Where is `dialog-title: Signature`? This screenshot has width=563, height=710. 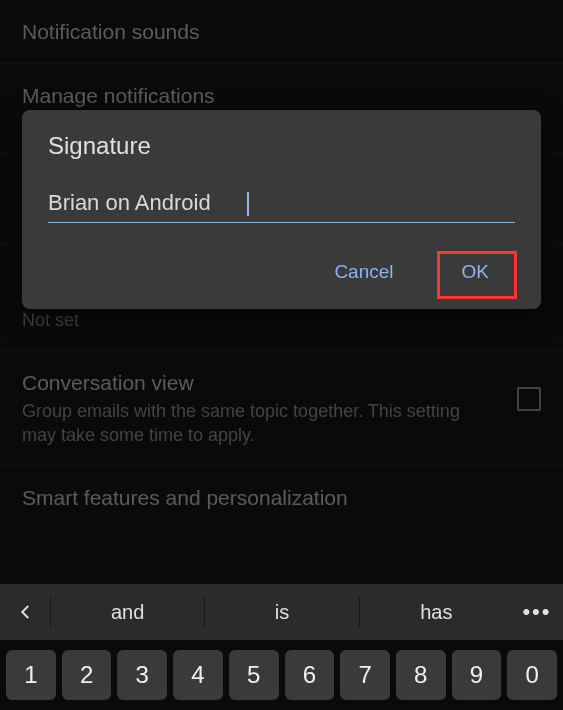
dialog-title: Signature is located at coordinates (282, 146).